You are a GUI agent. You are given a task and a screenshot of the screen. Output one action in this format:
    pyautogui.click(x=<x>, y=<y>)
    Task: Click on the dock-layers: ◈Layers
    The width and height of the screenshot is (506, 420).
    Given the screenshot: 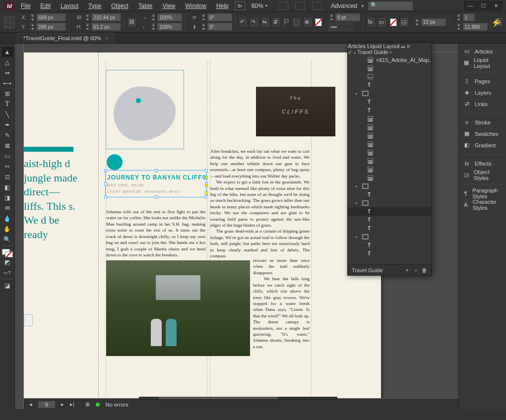 What is the action you would take?
    pyautogui.click(x=482, y=92)
    